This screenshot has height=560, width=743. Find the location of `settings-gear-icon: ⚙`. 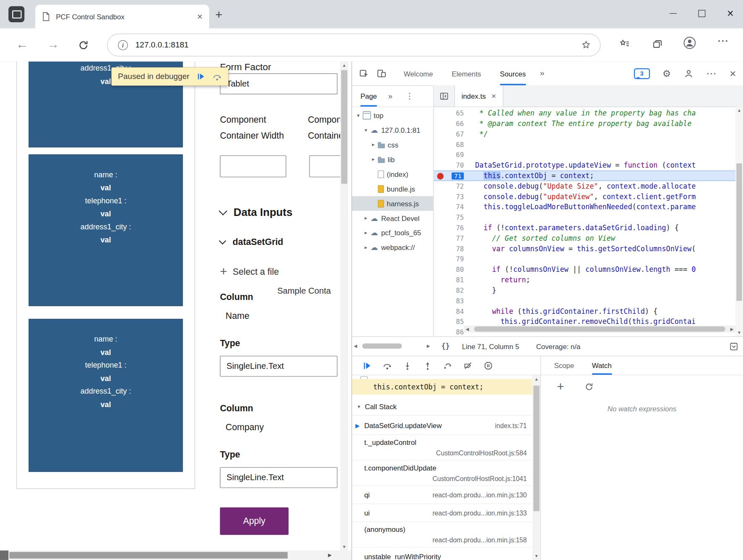

settings-gear-icon: ⚙ is located at coordinates (667, 73).